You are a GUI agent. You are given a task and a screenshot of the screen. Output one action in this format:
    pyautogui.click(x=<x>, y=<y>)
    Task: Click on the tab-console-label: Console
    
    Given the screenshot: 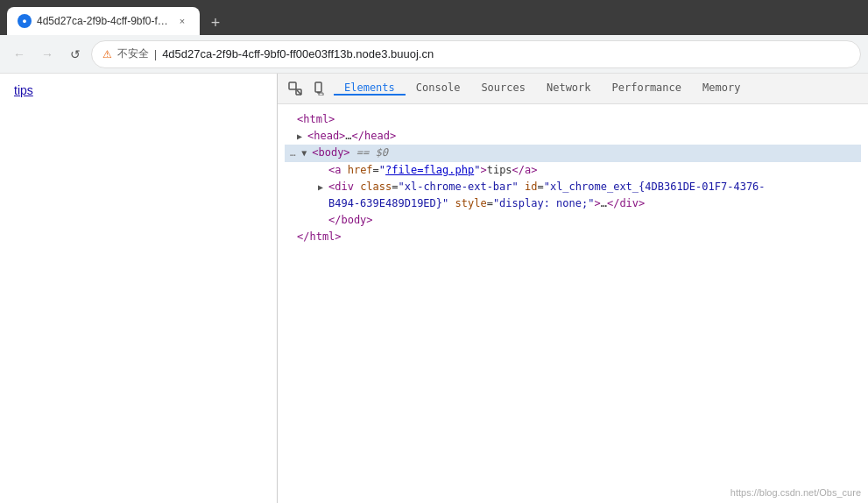 What is the action you would take?
    pyautogui.click(x=438, y=88)
    